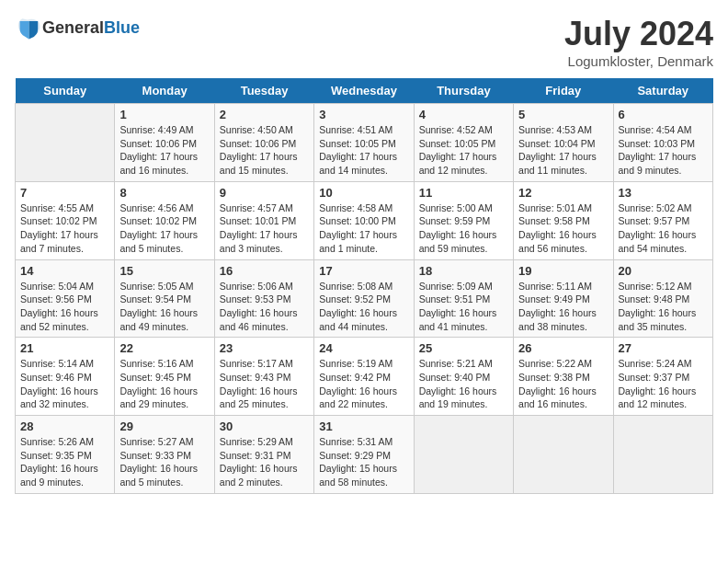  Describe the element at coordinates (664, 270) in the screenshot. I see `day-number: 20` at that location.